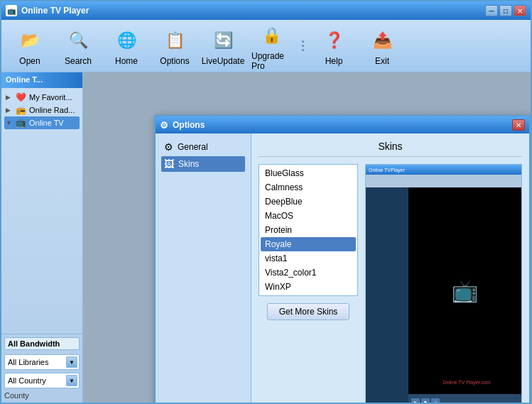  What do you see at coordinates (271, 46) in the screenshot?
I see `upgradepro-button: 🔒 Upgrade Pro` at bounding box center [271, 46].